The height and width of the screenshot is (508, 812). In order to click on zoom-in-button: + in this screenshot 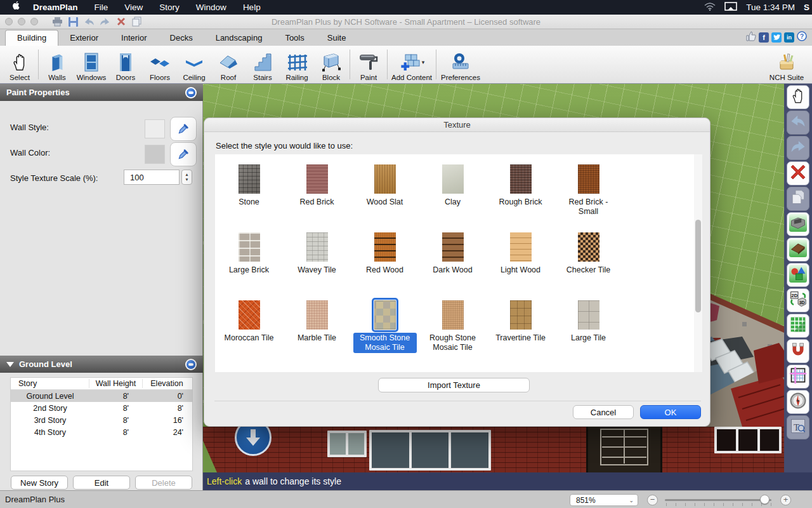, I will do `click(785, 500)`.